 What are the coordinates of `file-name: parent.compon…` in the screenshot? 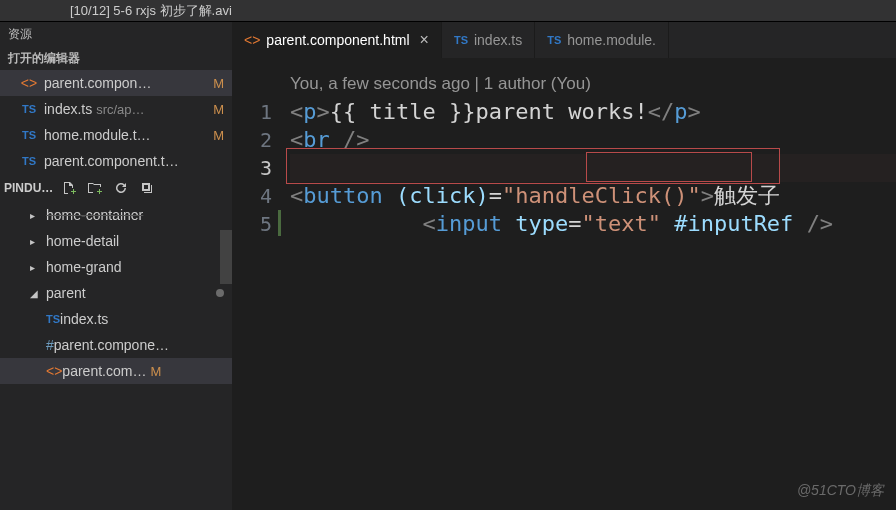 It's located at (126, 83).